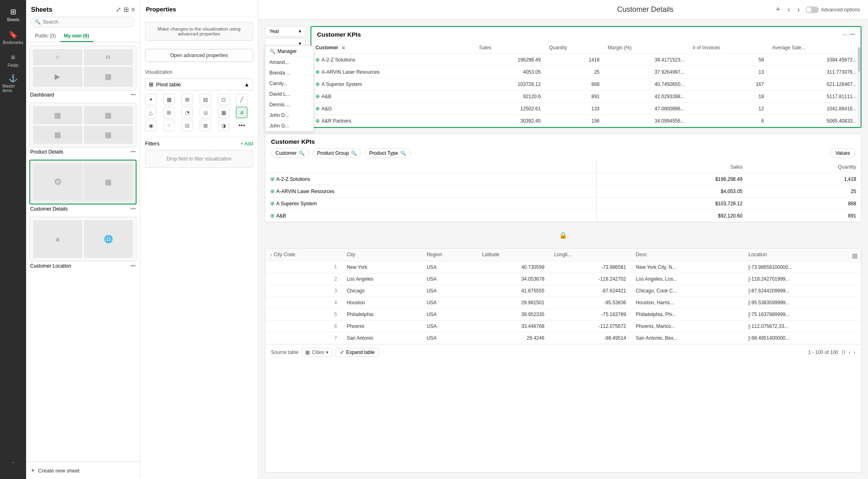 This screenshot has width=868, height=479. I want to click on adv-options-label: Advanced options, so click(840, 10).